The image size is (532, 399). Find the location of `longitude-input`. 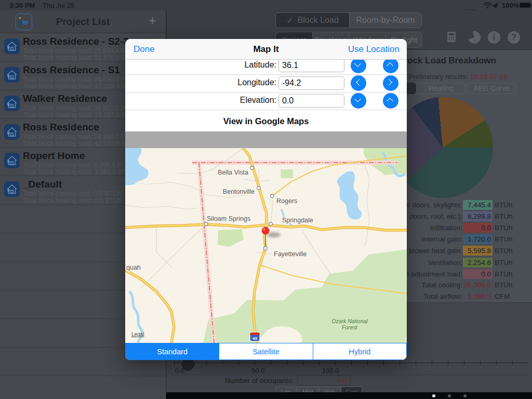

longitude-input is located at coordinates (312, 83).